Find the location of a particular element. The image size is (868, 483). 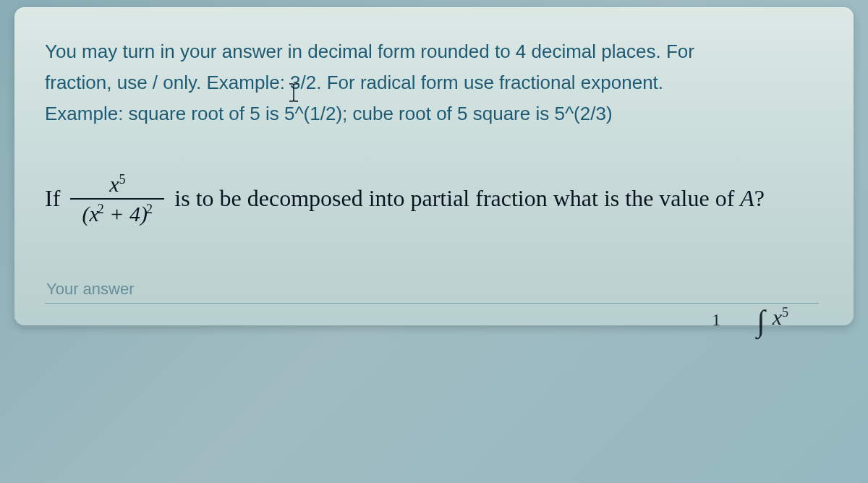

question-row: If x5 (x2 + 4)2 is to be decomposed into… is located at coordinates (434, 199).